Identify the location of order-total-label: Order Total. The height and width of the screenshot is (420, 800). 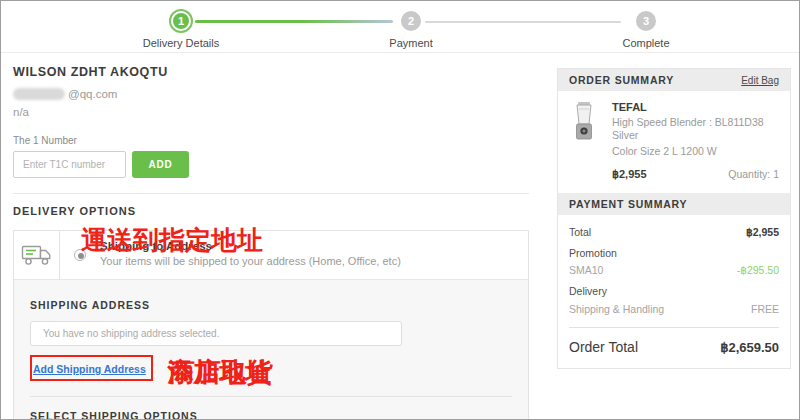
(604, 347).